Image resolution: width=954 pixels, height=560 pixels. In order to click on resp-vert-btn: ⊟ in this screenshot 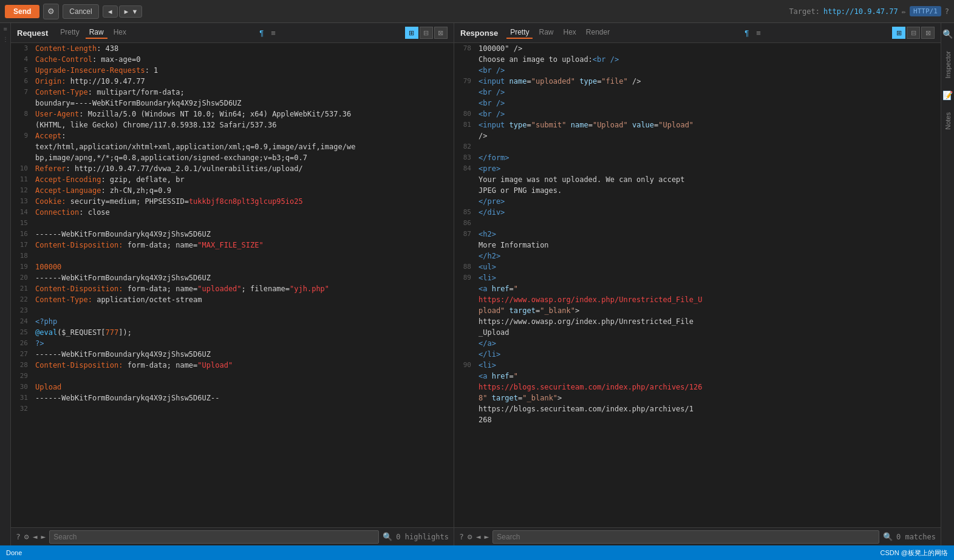, I will do `click(913, 33)`.